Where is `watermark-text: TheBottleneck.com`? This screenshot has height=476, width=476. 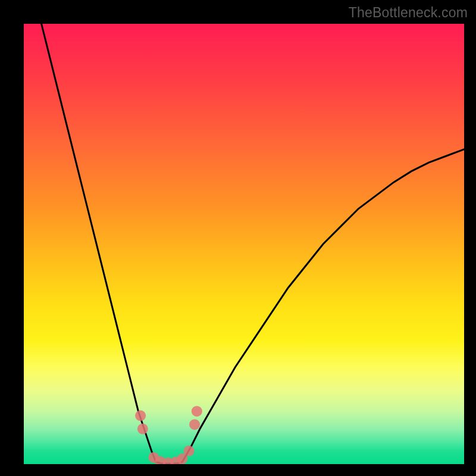 watermark-text: TheBottleneck.com is located at coordinates (408, 13).